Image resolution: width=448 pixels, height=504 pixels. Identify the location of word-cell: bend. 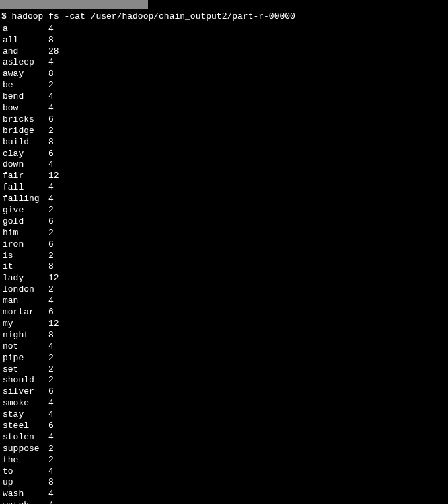
(26, 97).